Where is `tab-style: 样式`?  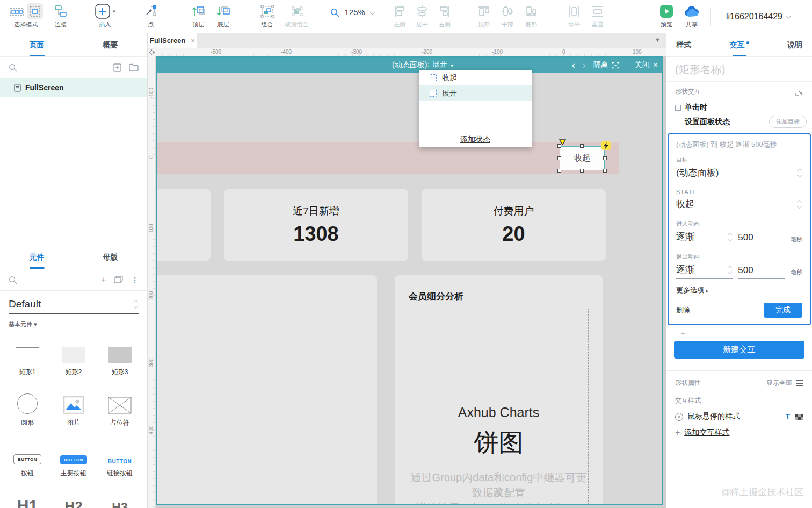
tab-style: 样式 is located at coordinates (684, 45).